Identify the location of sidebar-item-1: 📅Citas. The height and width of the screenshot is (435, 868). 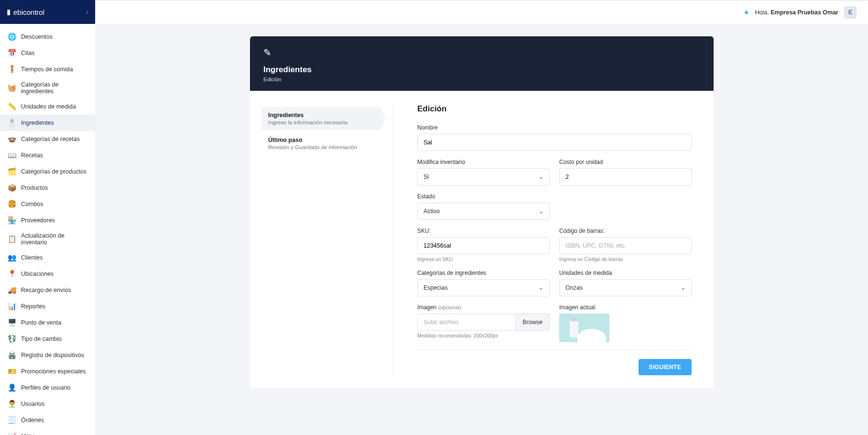
(48, 53).